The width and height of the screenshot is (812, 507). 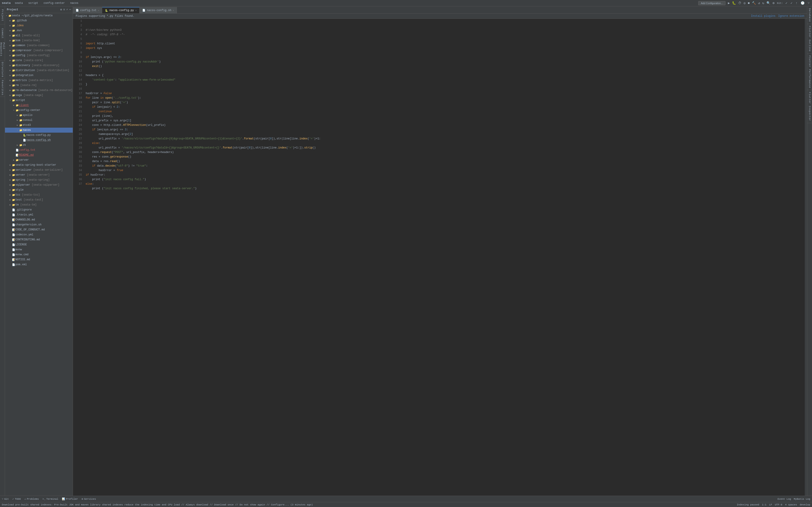 I want to click on tree-item-changeversion: 📄 changeVersion.sh, so click(x=39, y=225).